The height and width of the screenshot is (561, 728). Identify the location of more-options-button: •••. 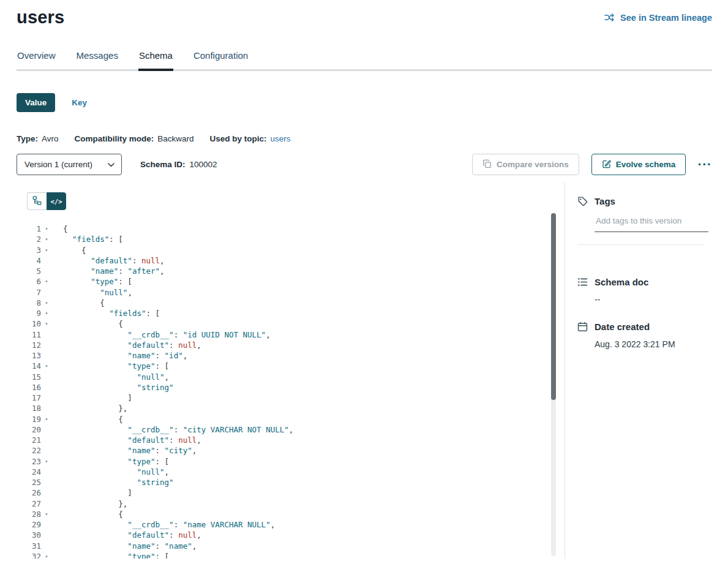
(705, 164).